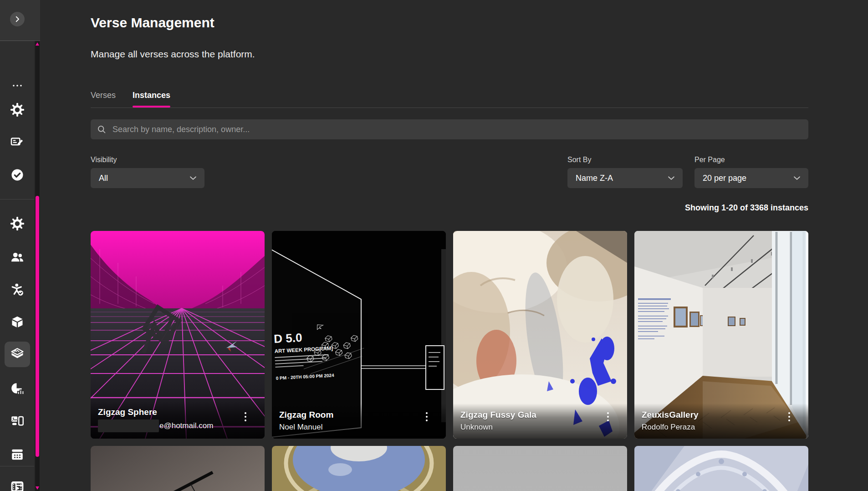  I want to click on sidebar-item-calendar, so click(17, 455).